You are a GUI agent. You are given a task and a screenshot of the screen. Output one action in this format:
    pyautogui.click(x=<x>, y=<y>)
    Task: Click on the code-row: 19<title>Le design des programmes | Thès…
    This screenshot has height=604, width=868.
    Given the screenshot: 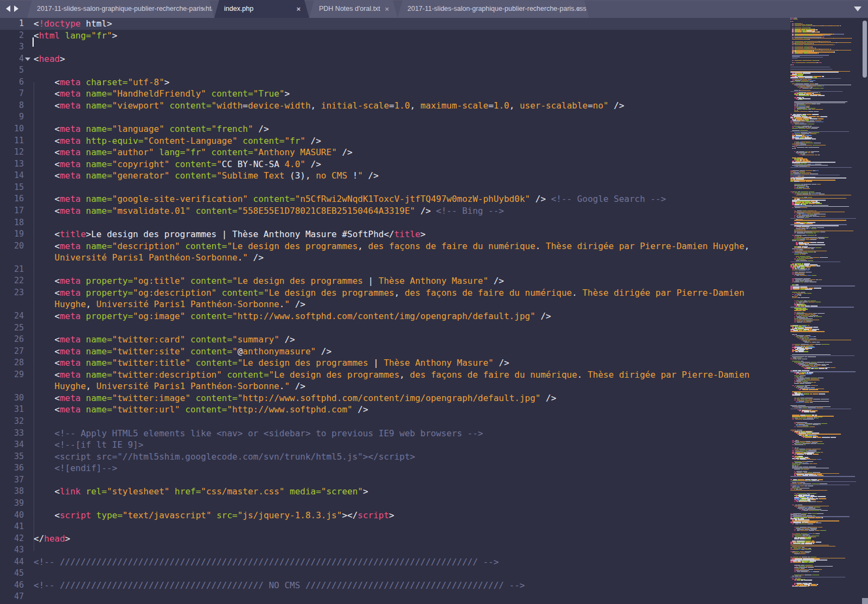 What is the action you would take?
    pyautogui.click(x=395, y=234)
    